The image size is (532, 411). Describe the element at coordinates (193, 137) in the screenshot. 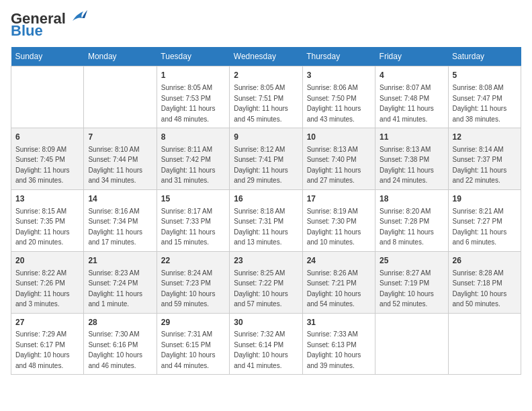

I see `day-number: 8` at that location.